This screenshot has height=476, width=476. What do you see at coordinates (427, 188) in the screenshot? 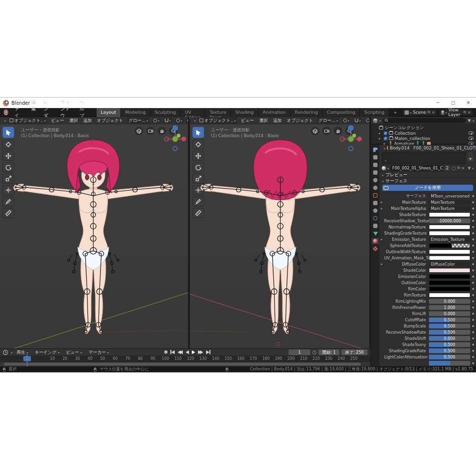
I see `use-nodes-button: ノードを使用` at bounding box center [427, 188].